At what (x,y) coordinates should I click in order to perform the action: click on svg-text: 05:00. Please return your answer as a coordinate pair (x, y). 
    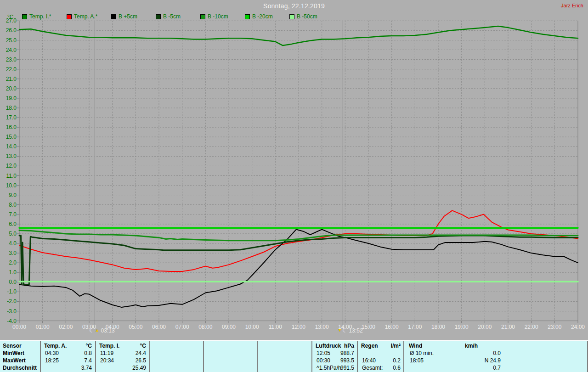
    Looking at the image, I should click on (136, 327).